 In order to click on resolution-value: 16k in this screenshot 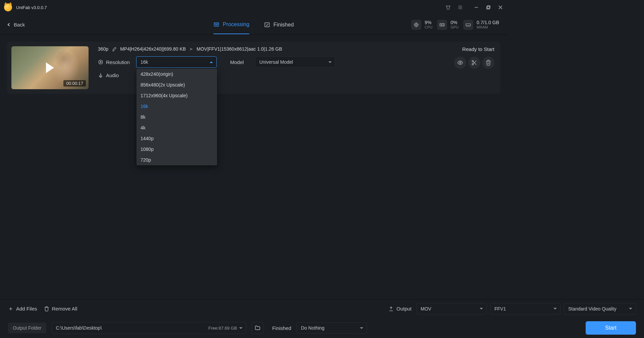, I will do `click(144, 62)`.